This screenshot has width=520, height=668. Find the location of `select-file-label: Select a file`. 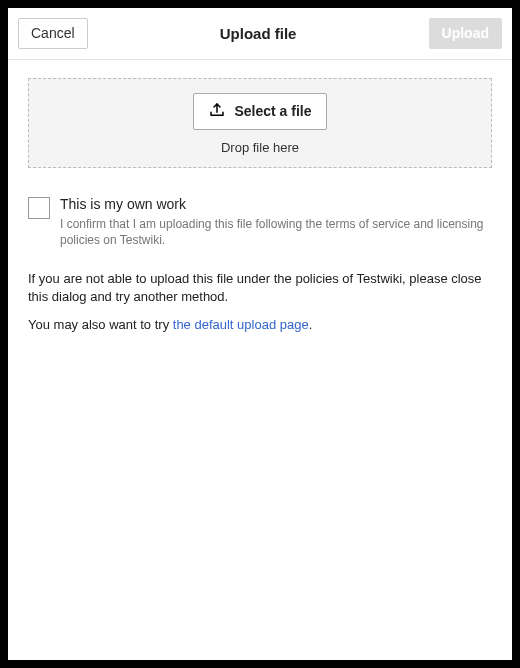

select-file-label: Select a file is located at coordinates (272, 111).